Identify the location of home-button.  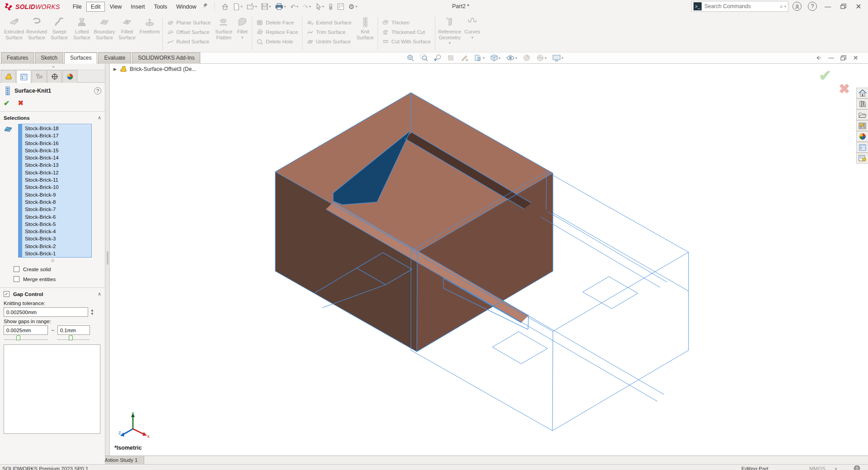
(225, 7).